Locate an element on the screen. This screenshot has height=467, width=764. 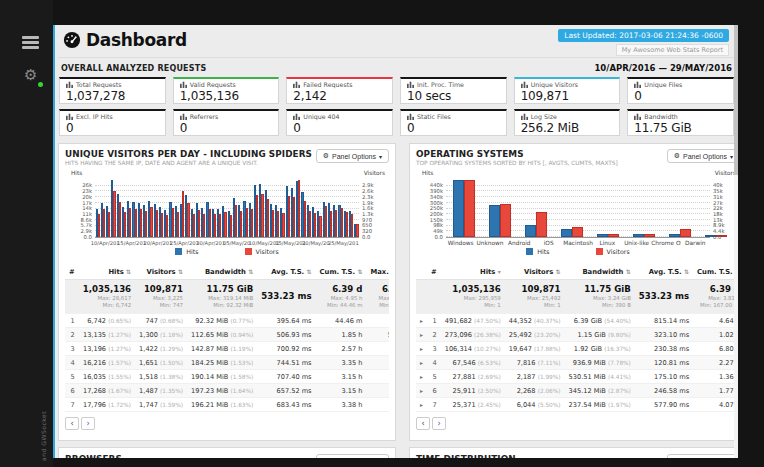
card-value: 256.2 MiB is located at coordinates (568, 128).